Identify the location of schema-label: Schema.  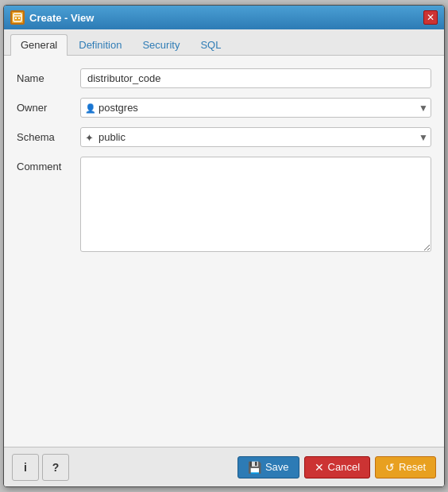
(48, 135).